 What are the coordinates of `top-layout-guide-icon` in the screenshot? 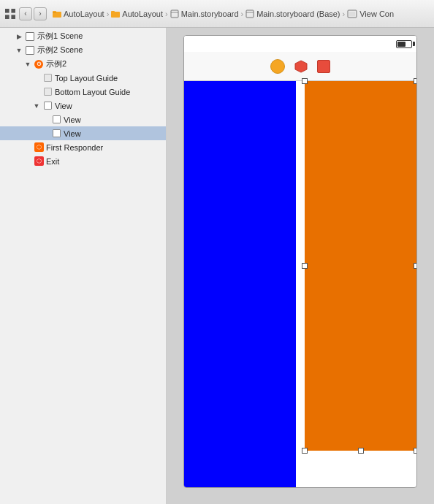 It's located at (47, 78).